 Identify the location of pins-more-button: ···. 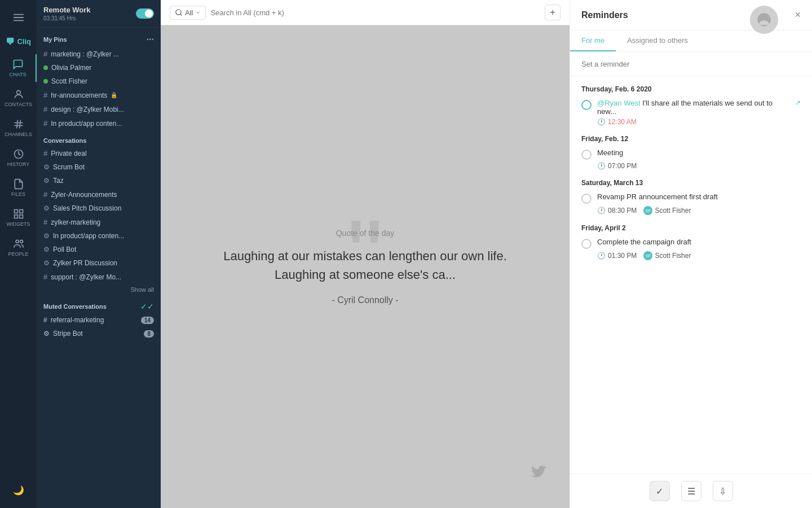
(150, 40).